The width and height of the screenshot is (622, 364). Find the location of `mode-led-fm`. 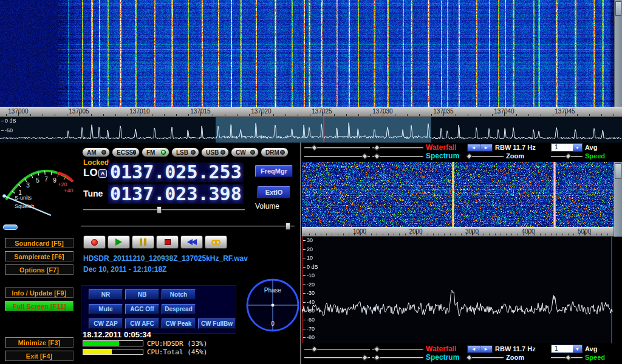

mode-led-fm is located at coordinates (163, 152).